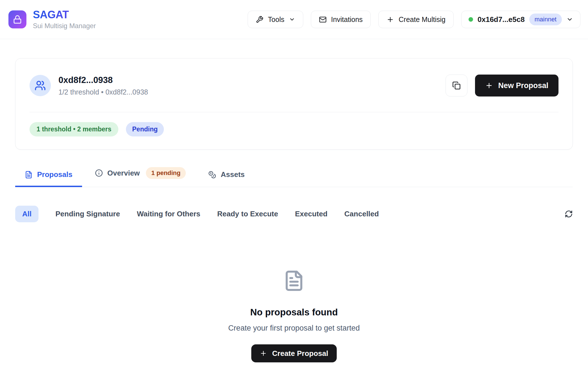  I want to click on header-actions: Tools Invitations Create Multisig 0x16d7…, so click(414, 19).